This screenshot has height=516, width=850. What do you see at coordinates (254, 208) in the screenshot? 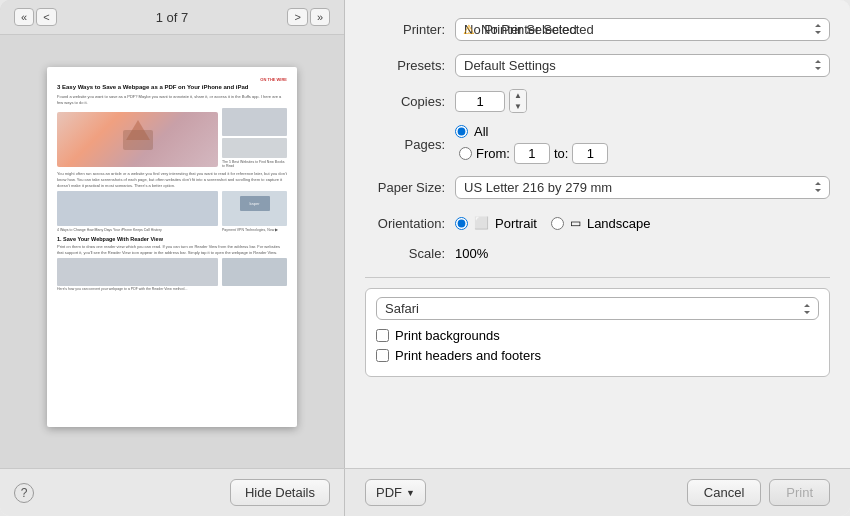
I see `thumbnail-side-image3: kaper` at bounding box center [254, 208].